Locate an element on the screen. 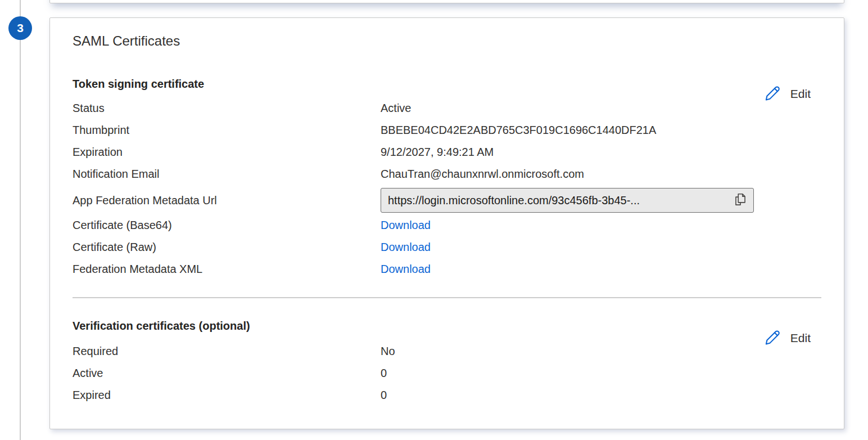 The width and height of the screenshot is (868, 440). download-certificate-base64-link: Download is located at coordinates (406, 225).